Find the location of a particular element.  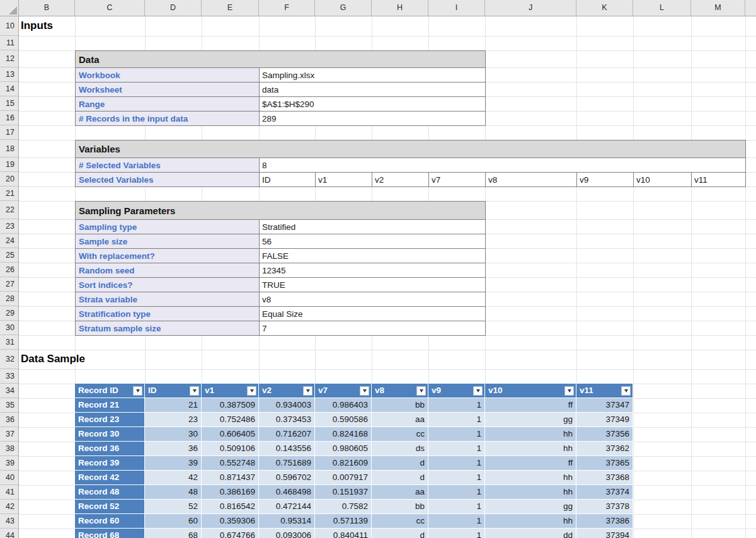

table-cell: 60 is located at coordinates (173, 522).